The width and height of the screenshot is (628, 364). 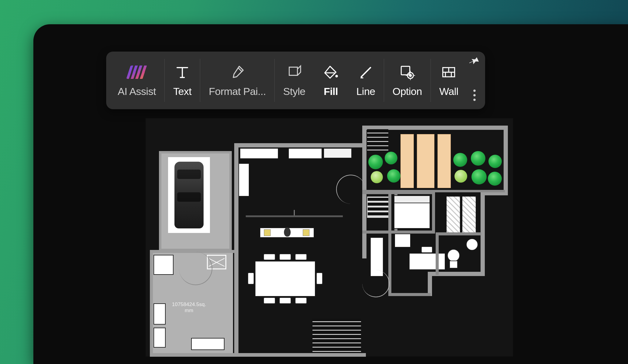 I want to click on text-tool-button: Text, so click(x=182, y=80).